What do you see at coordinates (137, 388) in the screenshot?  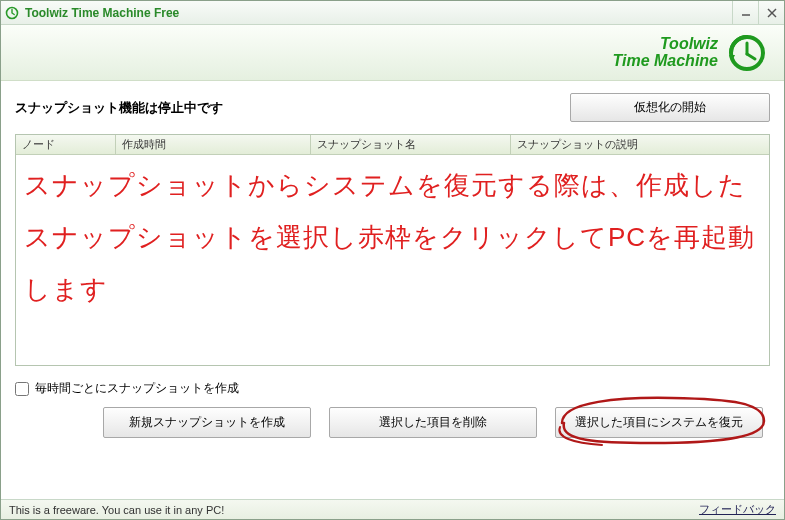 I see `hourly-snapshot-label: 毎時間ごとにスナップショットを作成` at bounding box center [137, 388].